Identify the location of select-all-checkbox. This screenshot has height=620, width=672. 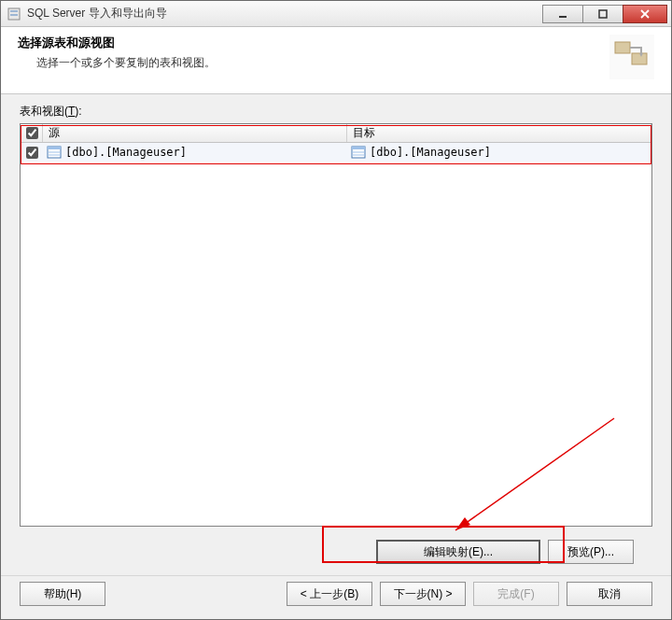
(32, 133).